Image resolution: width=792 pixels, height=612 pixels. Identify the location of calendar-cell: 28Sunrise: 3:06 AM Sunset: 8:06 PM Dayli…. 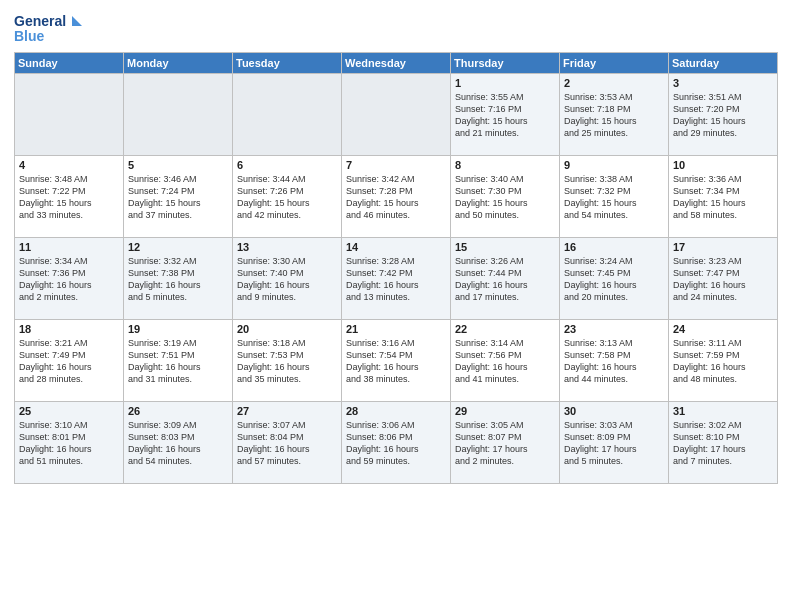
(396, 443).